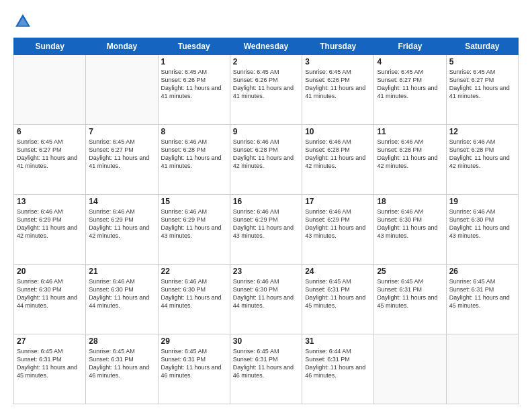 This screenshot has width=532, height=411. What do you see at coordinates (266, 341) in the screenshot?
I see `day-number: 30` at bounding box center [266, 341].